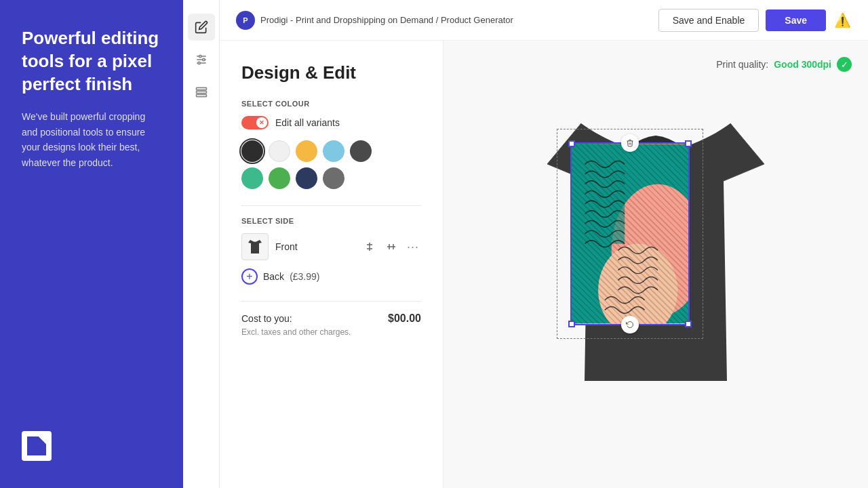 The height and width of the screenshot is (488, 868). I want to click on promo-subtext: We've built powerful cropping and positi…, so click(92, 140).